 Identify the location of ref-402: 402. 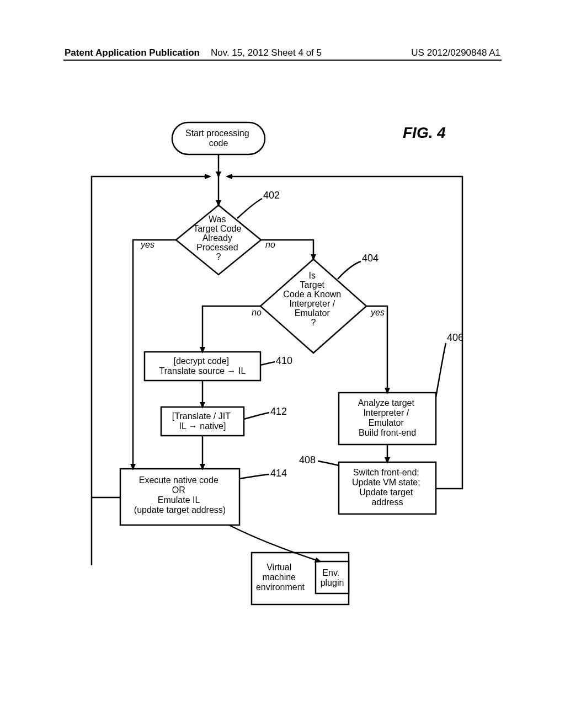
(271, 195).